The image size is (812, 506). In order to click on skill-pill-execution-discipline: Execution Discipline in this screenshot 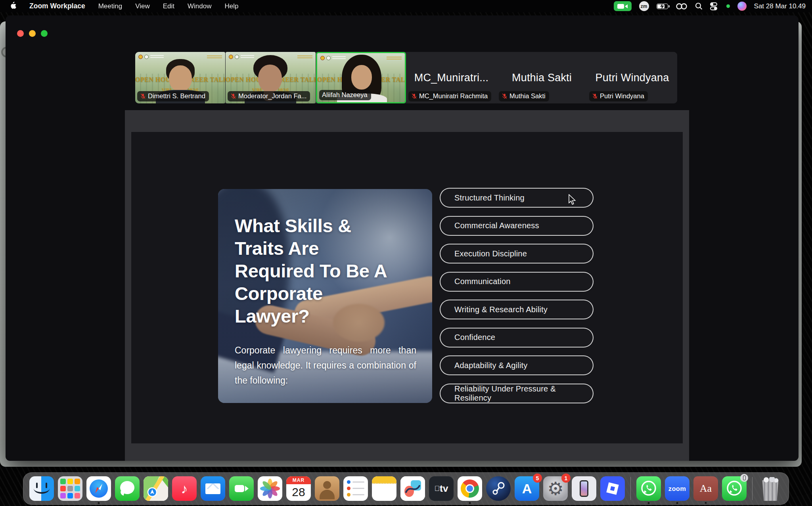, I will do `click(517, 254)`.